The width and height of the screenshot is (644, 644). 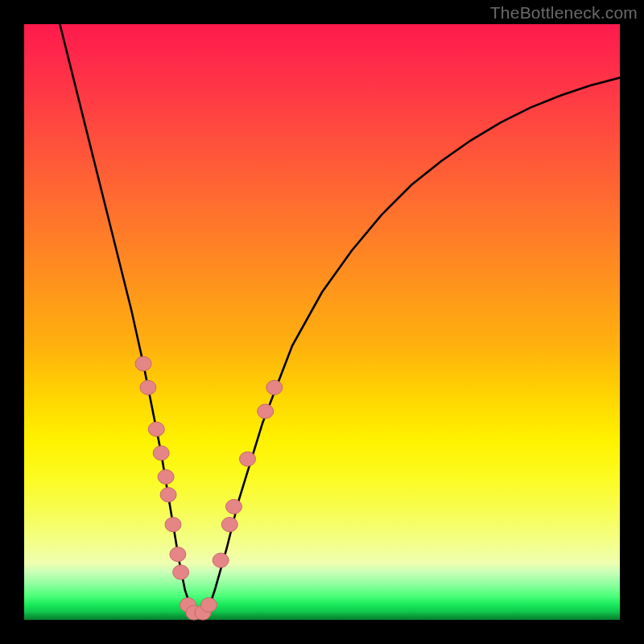 I want to click on curve-markers, so click(x=209, y=488).